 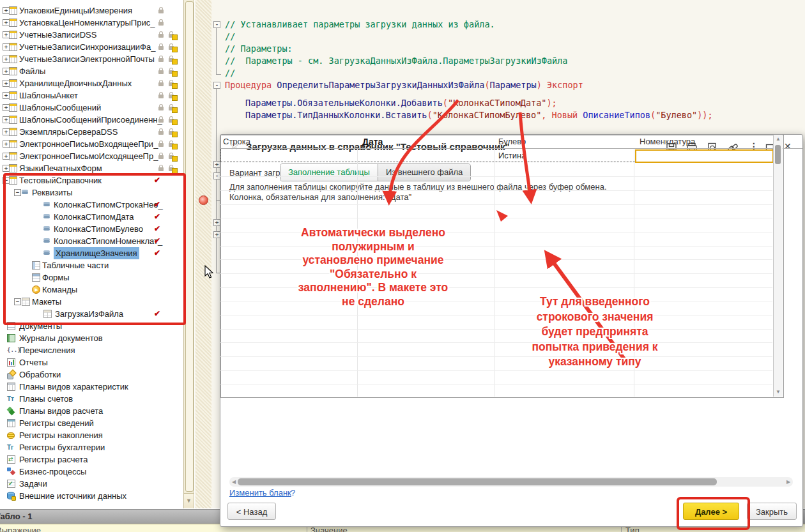 What do you see at coordinates (91, 120) in the screenshot?
I see `tree-item-label: ШаблоныСообщенийПрисоединенн_` at bounding box center [91, 120].